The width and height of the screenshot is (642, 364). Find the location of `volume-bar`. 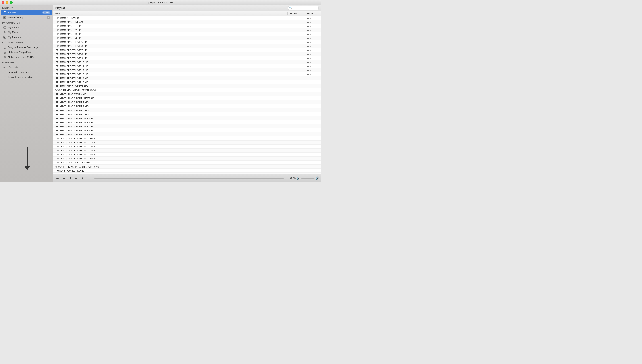

volume-bar is located at coordinates (308, 178).